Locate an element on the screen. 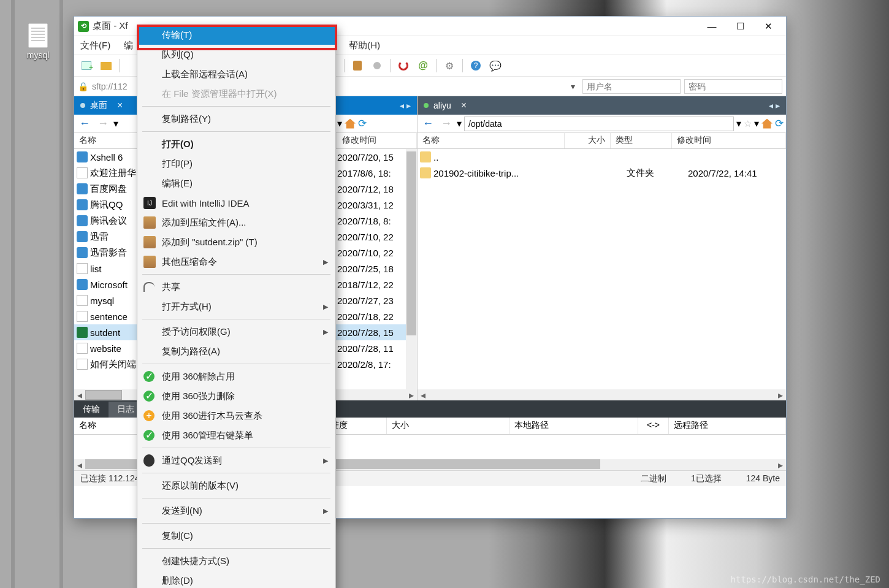  xcol-size: 大小 is located at coordinates (448, 426).